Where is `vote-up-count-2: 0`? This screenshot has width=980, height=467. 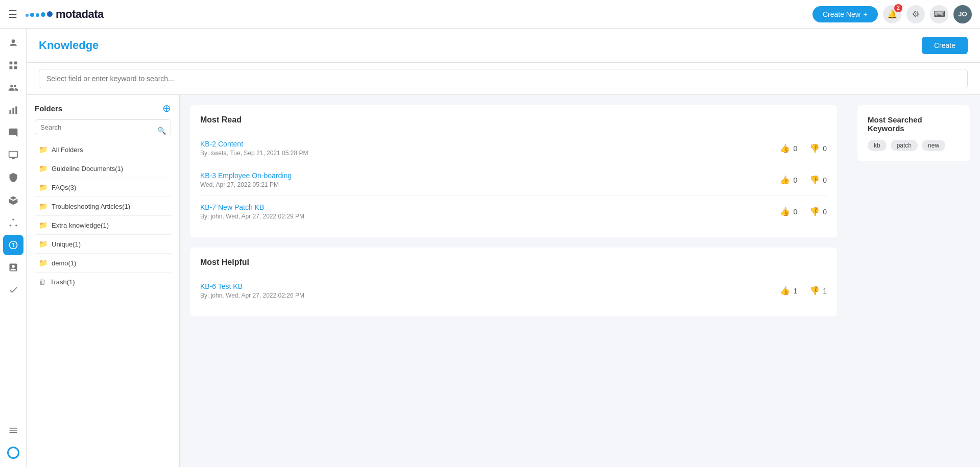
vote-up-count-2: 0 is located at coordinates (795, 212).